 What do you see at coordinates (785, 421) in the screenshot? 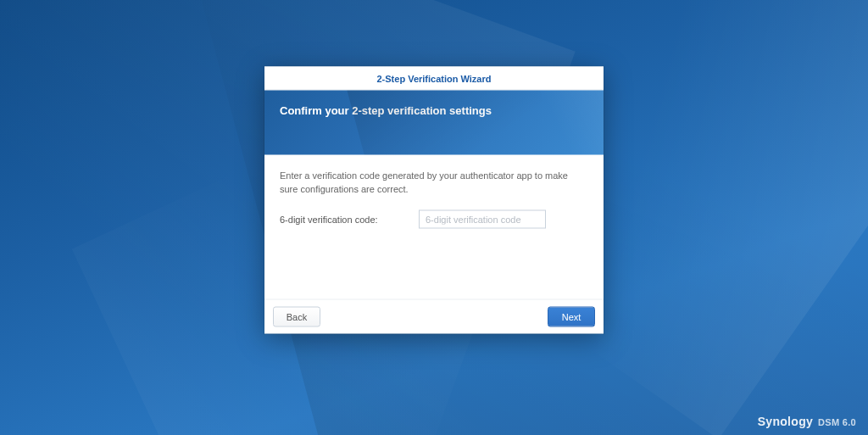
I see `brand-name: Synology` at bounding box center [785, 421].